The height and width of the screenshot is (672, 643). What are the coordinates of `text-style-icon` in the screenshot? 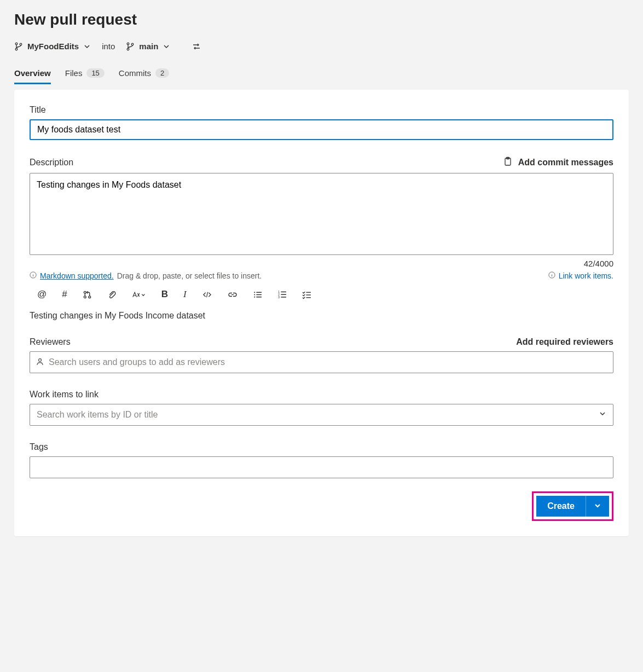 It's located at (139, 294).